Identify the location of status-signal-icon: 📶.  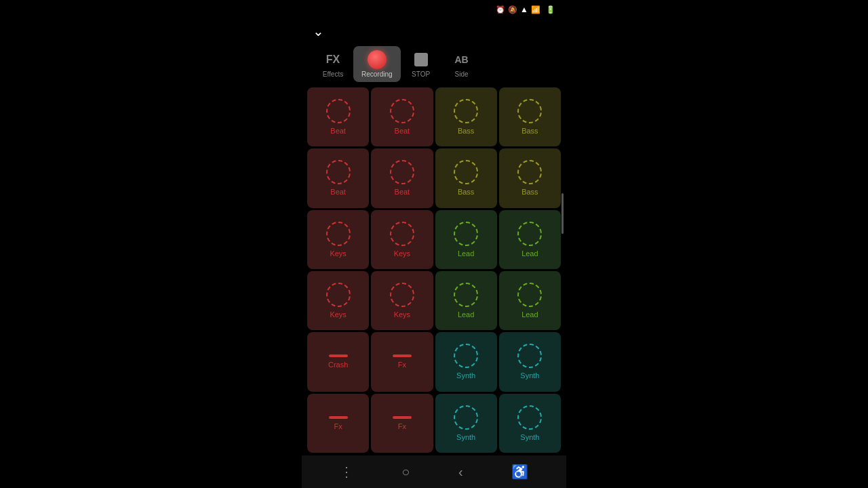
(536, 9).